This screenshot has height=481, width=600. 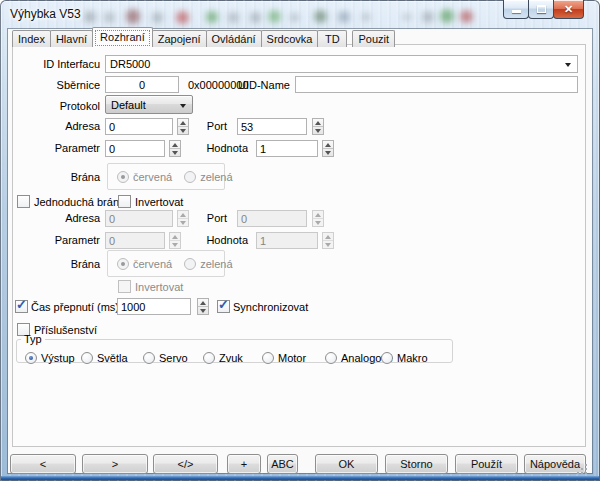 What do you see at coordinates (72, 38) in the screenshot?
I see `tab-hlavni: Hlavní` at bounding box center [72, 38].